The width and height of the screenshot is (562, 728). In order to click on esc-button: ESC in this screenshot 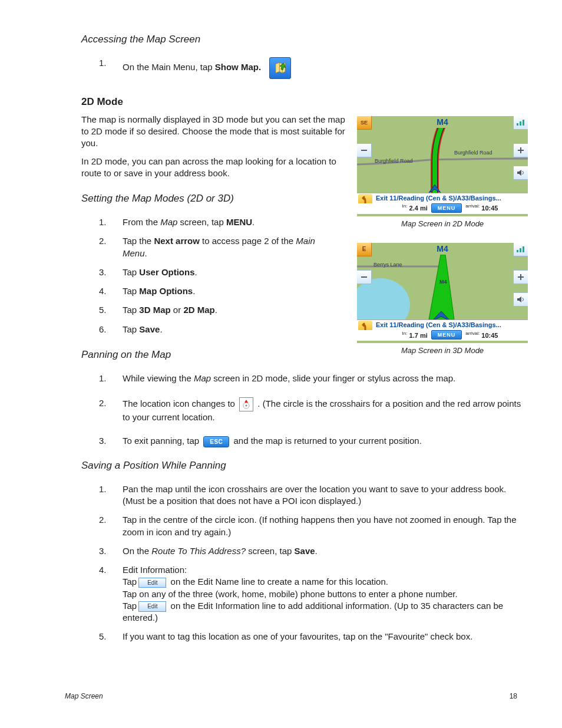, I will do `click(216, 442)`.